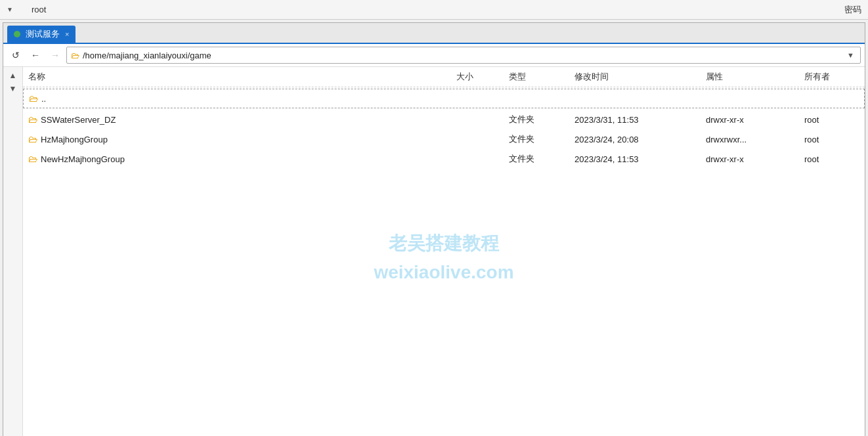 The image size is (868, 436). What do you see at coordinates (41, 34) in the screenshot?
I see `tab-service: 测试服务 ×` at bounding box center [41, 34].